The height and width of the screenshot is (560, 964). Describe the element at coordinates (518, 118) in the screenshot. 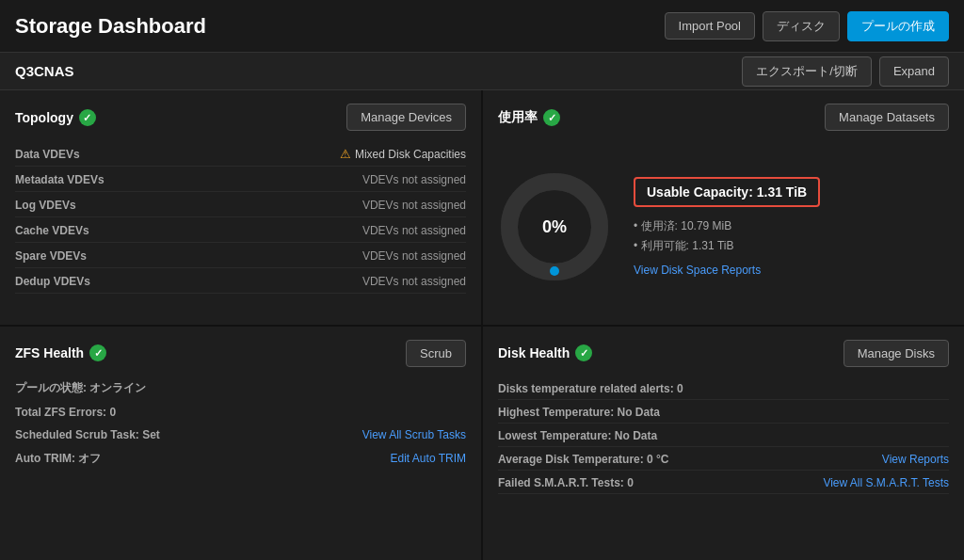

I see `usage-label: 使用率` at that location.